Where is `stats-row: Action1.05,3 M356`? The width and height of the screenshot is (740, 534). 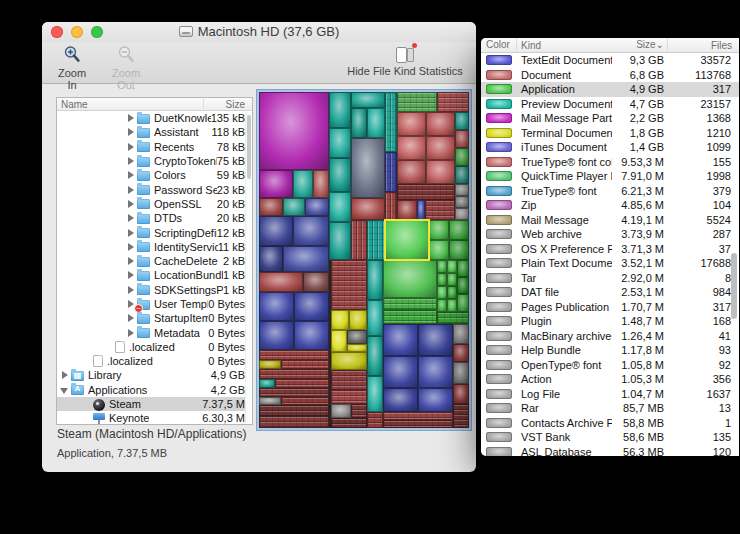 stats-row: Action1.05,3 M356 is located at coordinates (610, 380).